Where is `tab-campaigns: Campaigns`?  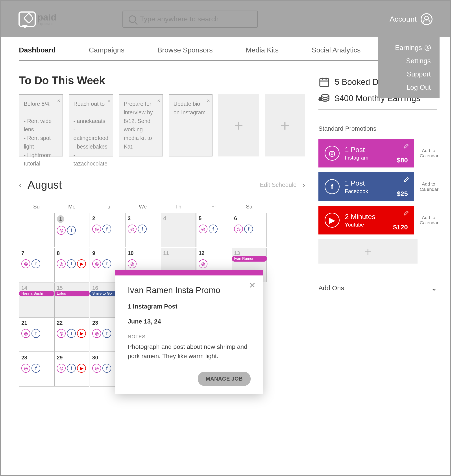 tab-campaigns: Campaigns is located at coordinates (107, 53).